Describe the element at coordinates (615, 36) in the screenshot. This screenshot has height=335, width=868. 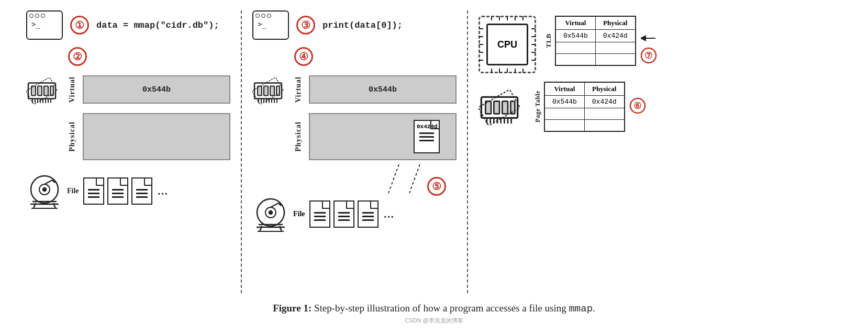
I see `tlb-cell-p1: 0x424d` at that location.